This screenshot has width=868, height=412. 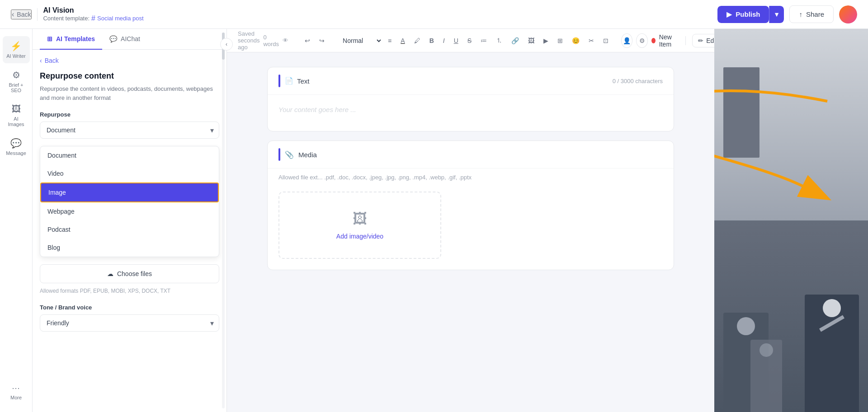 I want to click on text-style-select: Normal Heading 1 Heading 2, so click(x=360, y=41).